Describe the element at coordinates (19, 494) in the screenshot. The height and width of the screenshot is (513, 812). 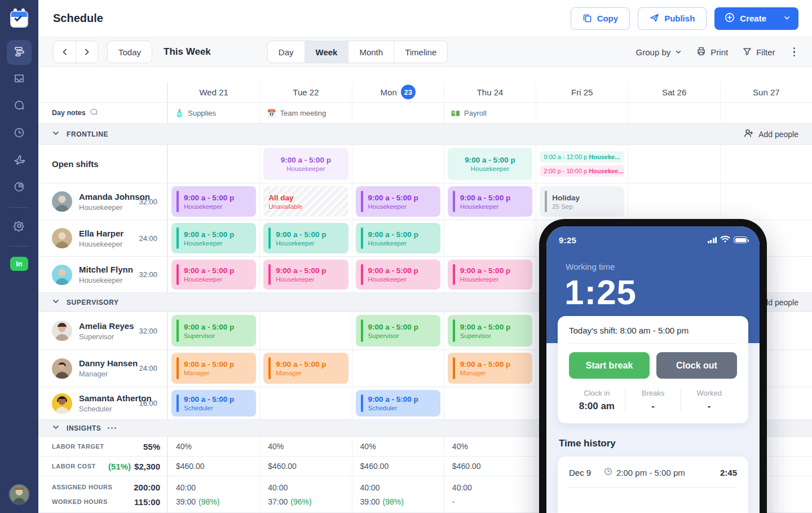
I see `user-avatar` at that location.